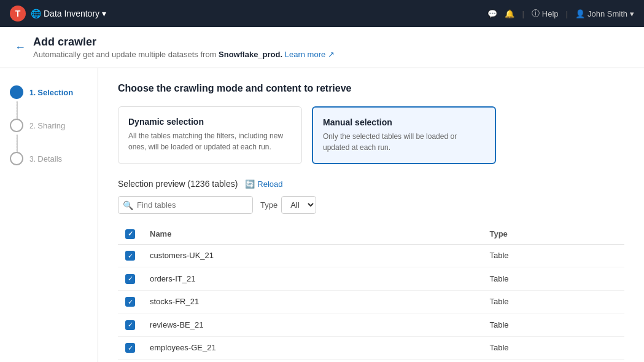 This screenshot has height=362, width=644. What do you see at coordinates (404, 142) in the screenshot?
I see `manual-card-desc: Only the selected tables will be loaded …` at bounding box center [404, 142].